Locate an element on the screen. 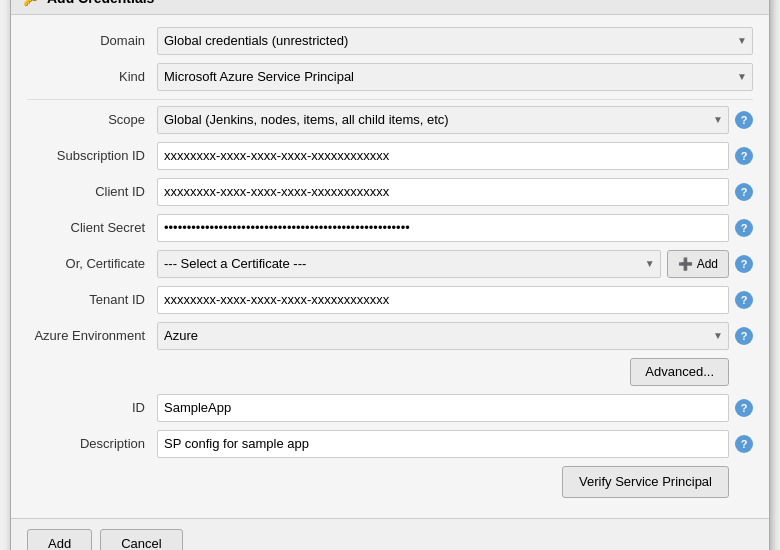 The width and height of the screenshot is (780, 550). advanced-row: Advanced... is located at coordinates (390, 372).